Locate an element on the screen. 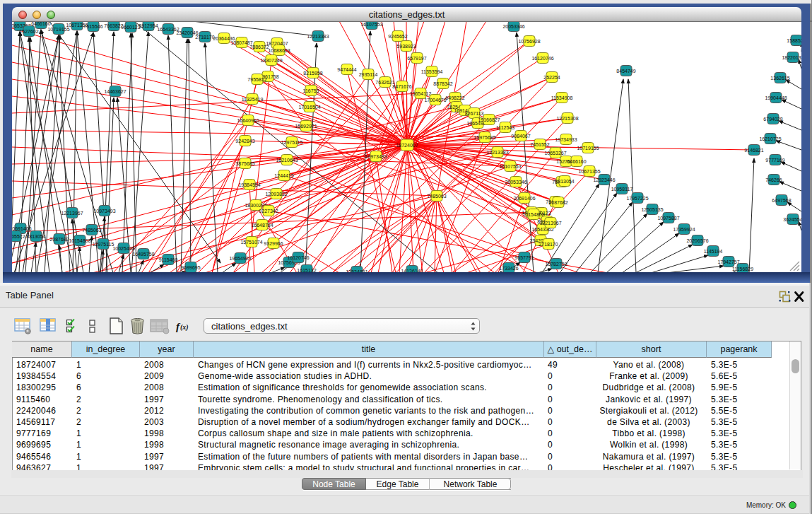 This screenshot has height=514, width=812. svg-text: 6794028 is located at coordinates (773, 119).